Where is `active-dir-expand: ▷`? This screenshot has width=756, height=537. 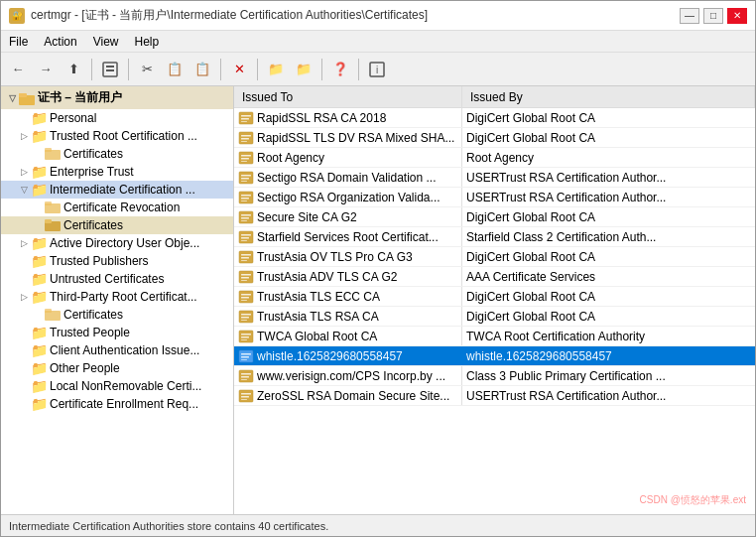 active-dir-expand: ▷ is located at coordinates (24, 243).